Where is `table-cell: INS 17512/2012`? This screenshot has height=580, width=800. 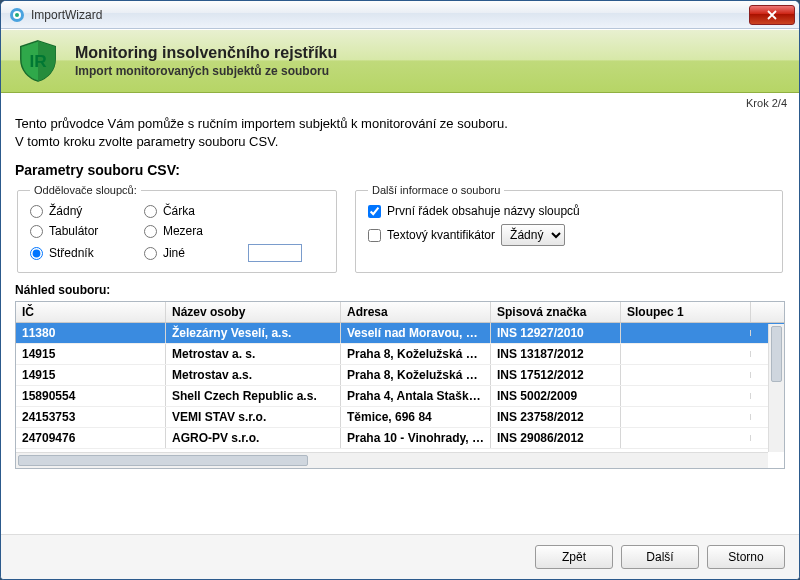
table-cell: INS 17512/2012 is located at coordinates (556, 375).